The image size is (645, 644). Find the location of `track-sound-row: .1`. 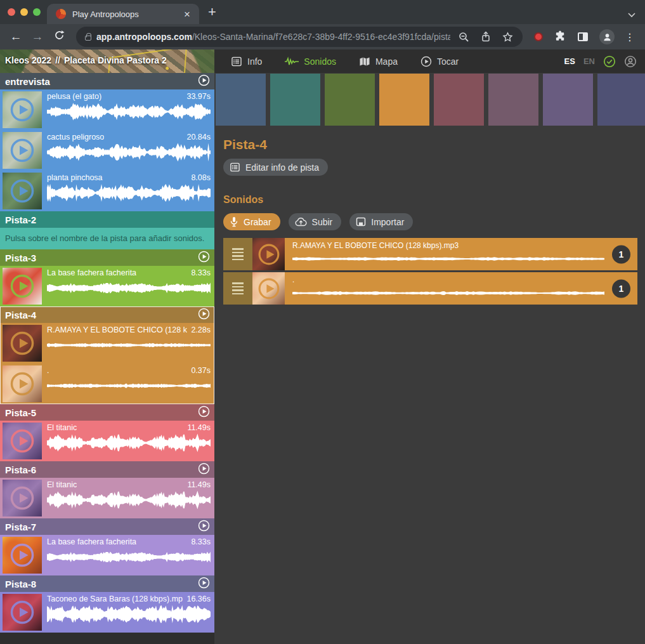

track-sound-row: .1 is located at coordinates (430, 288).